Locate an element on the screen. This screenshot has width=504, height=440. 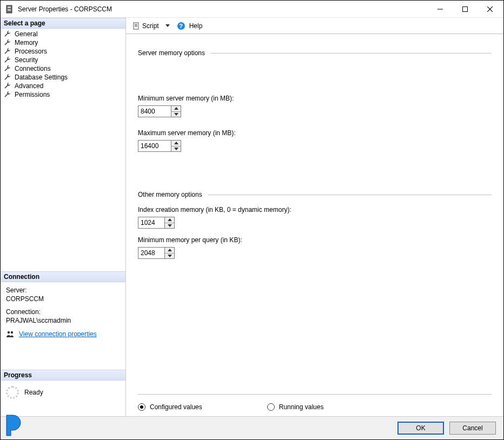
view-connection-properties-link: View connection properties is located at coordinates (58, 334).